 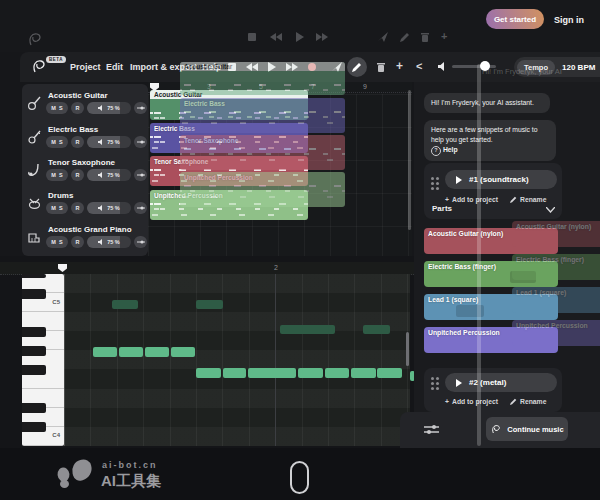 I want to click on track-row: Electric Bass MS R 75 %, so click(x=85, y=140).